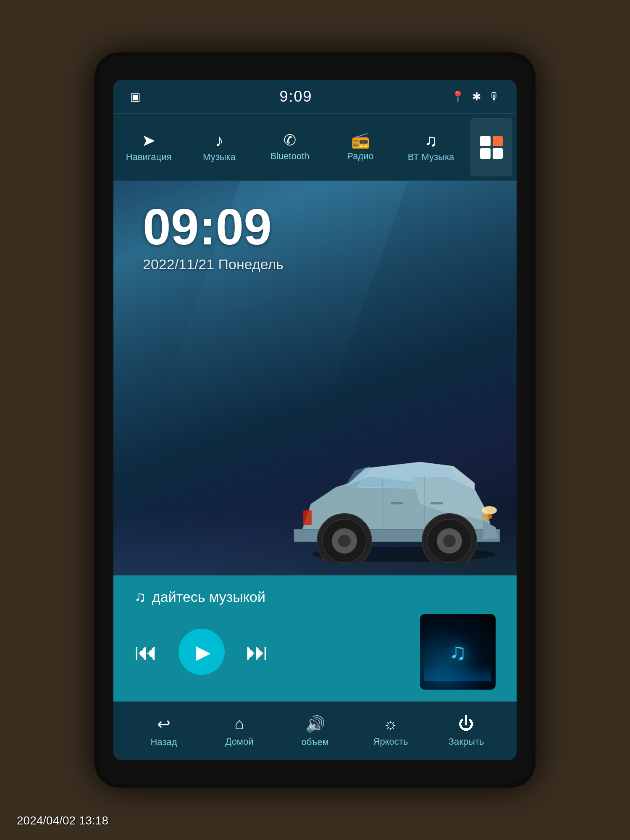 The width and height of the screenshot is (630, 840). Describe the element at coordinates (477, 97) in the screenshot. I see `bluetooth-icon: ✱` at that location.